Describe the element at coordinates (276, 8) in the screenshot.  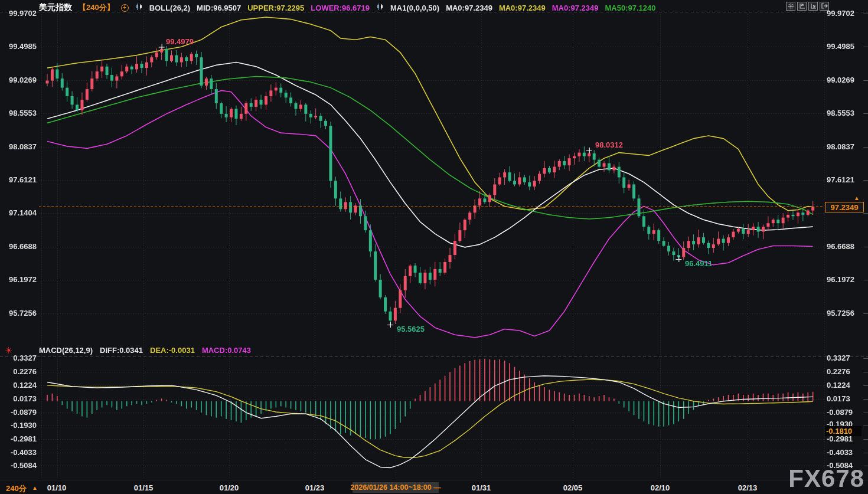
I see `boll-upper-value: UPPER:97.2295` at that location.